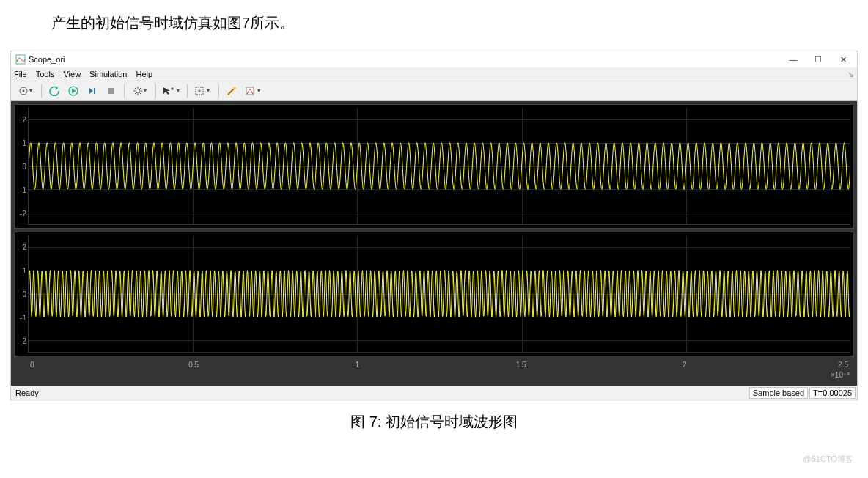 This screenshot has height=478, width=868. I want to click on x-axis-exponent: ×10⁻⁴, so click(840, 375).